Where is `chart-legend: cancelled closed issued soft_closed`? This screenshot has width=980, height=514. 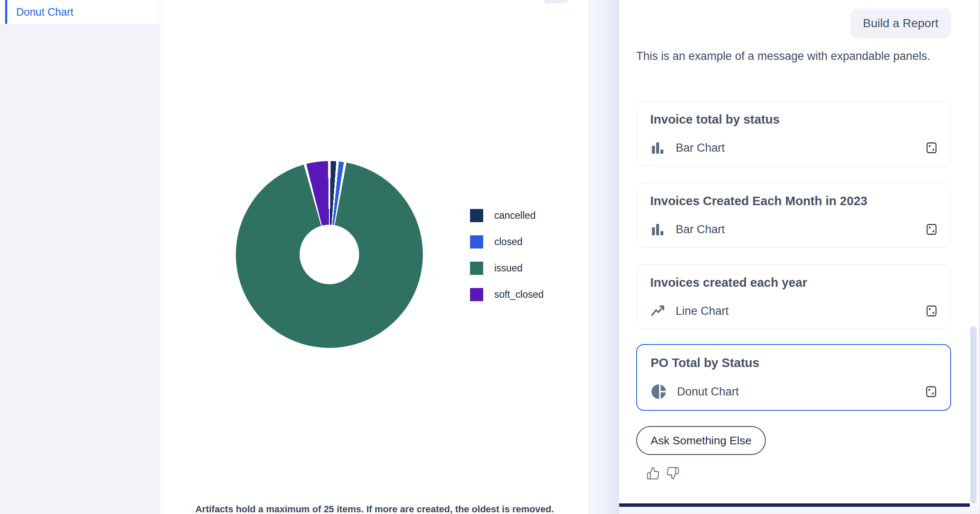
chart-legend: cancelled closed issued soft_closed is located at coordinates (507, 262).